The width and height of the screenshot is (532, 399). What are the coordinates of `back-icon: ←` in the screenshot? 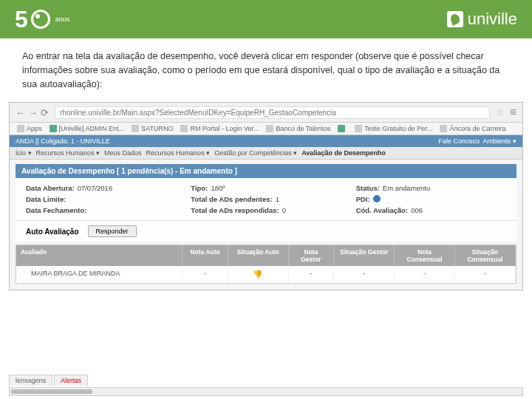 It's located at (21, 112).